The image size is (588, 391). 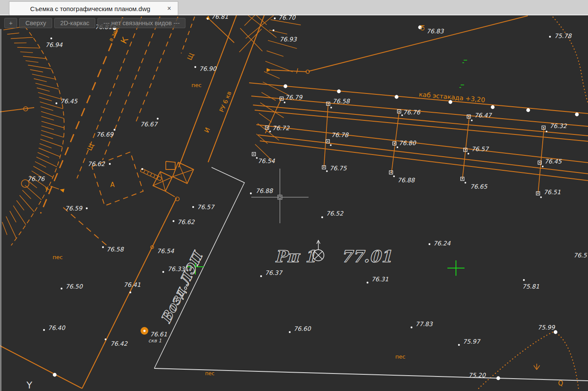 I want to click on elevation-label: 76.32, so click(x=558, y=126).